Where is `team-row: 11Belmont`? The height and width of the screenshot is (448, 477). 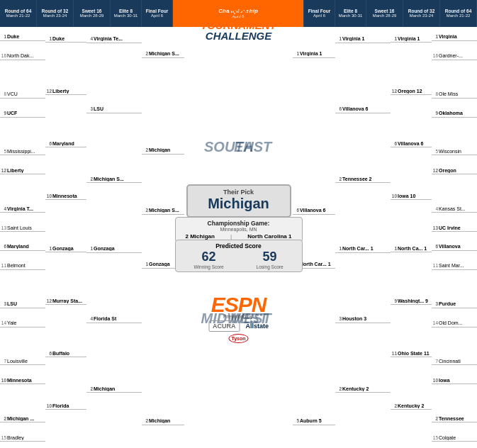
team-row: 11Belmont is located at coordinates (23, 267).